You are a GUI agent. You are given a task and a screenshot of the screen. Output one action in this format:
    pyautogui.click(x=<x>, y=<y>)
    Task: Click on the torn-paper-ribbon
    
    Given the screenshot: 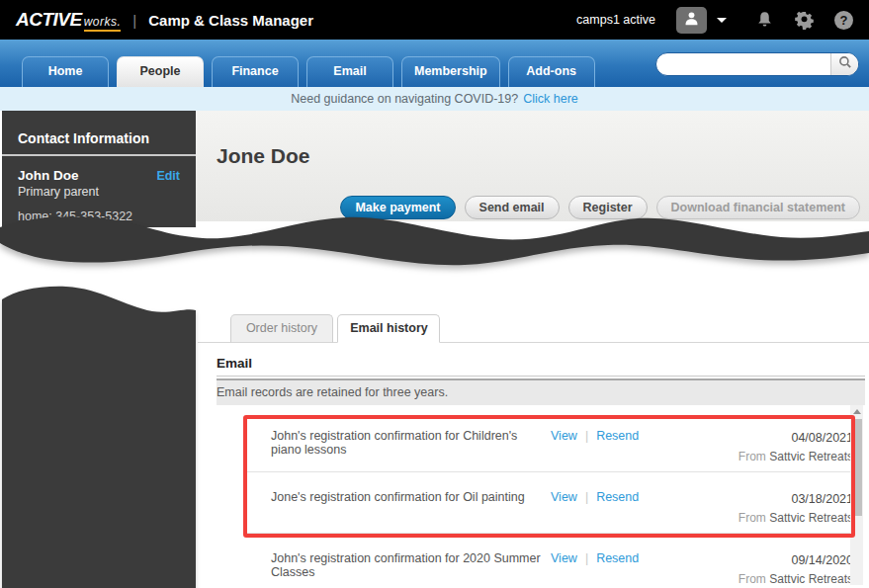 What is the action you would take?
    pyautogui.click(x=435, y=243)
    